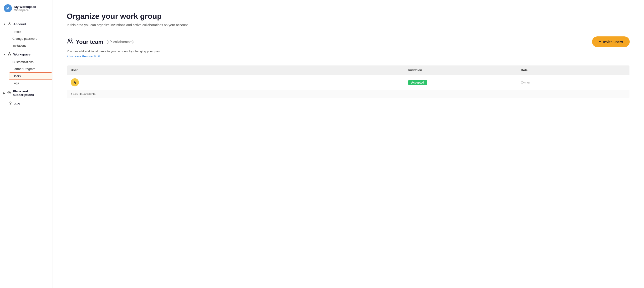  I want to click on role-value: Owner, so click(525, 82).